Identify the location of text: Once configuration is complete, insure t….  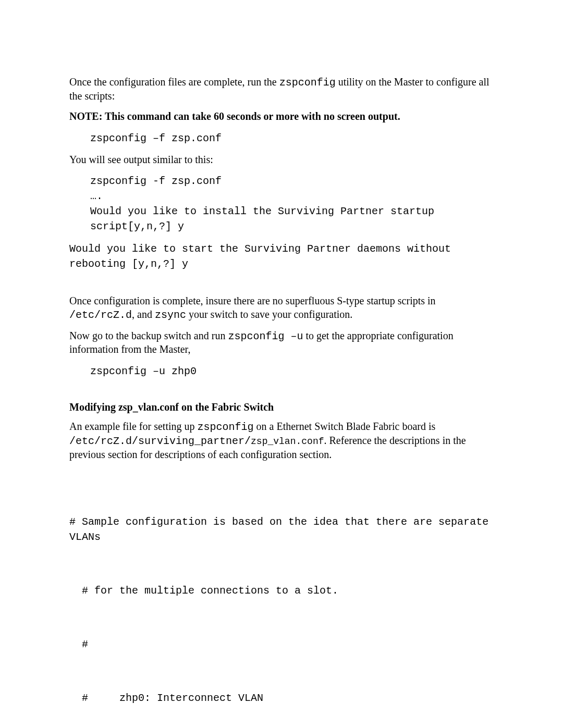
(252, 301).